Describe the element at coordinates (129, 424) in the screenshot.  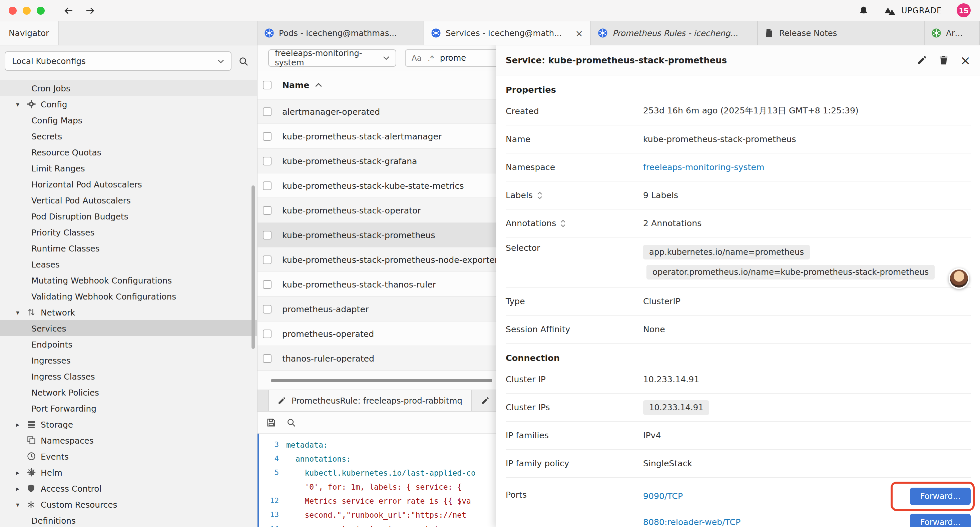
I see `sidebar-item: Storage` at that location.